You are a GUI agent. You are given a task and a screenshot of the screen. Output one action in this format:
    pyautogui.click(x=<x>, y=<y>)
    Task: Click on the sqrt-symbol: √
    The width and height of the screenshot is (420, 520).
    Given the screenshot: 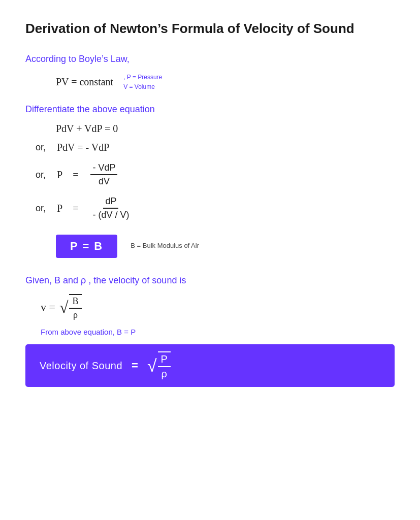 What is the action you would take?
    pyautogui.click(x=64, y=307)
    